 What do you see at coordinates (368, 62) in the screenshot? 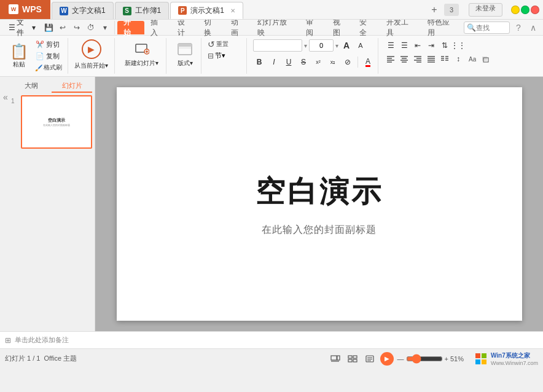
I see `font-color-button: A` at bounding box center [368, 62].